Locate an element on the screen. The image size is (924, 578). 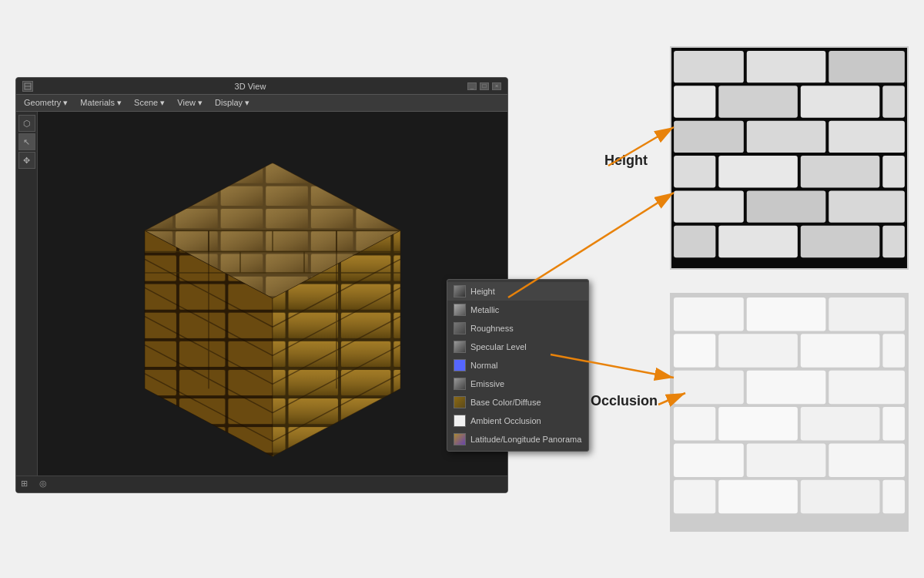
window-icon is located at coordinates (28, 86).